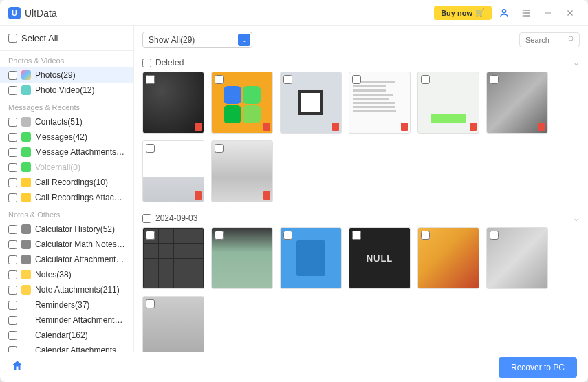 The width and height of the screenshot is (588, 382). What do you see at coordinates (538, 368) in the screenshot?
I see `recover-button: Recover to PC` at bounding box center [538, 368].